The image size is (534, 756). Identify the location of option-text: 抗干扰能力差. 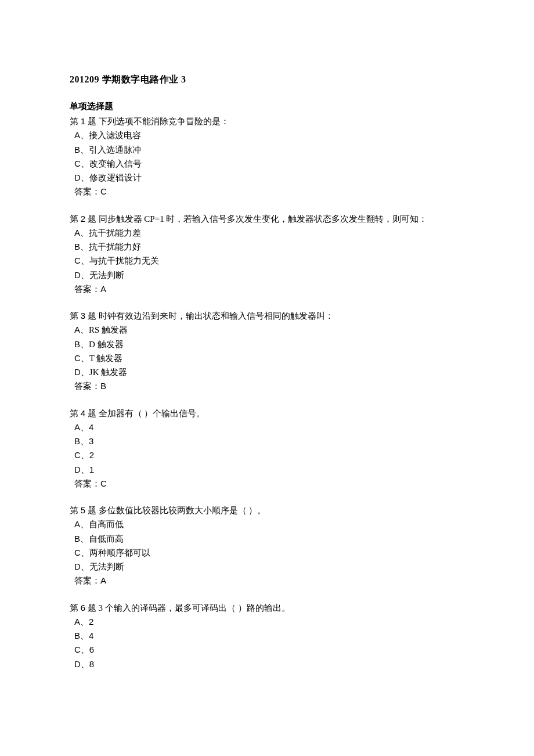
(115, 233).